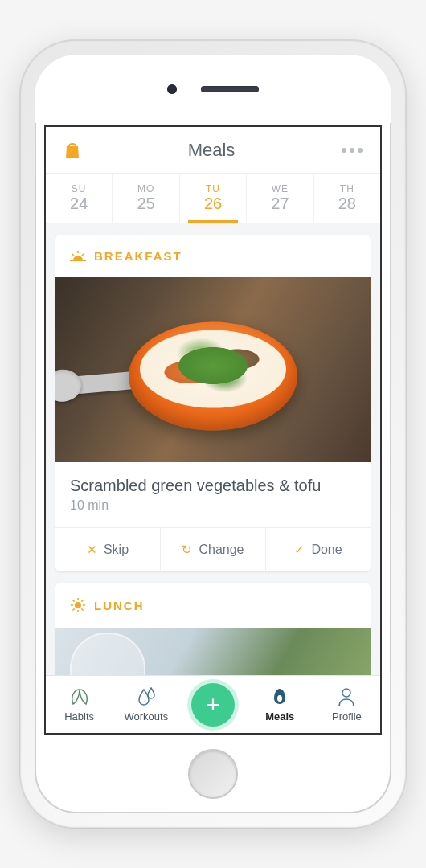 This screenshot has width=426, height=868. Describe the element at coordinates (280, 697) in the screenshot. I see `avocado-icon` at that location.